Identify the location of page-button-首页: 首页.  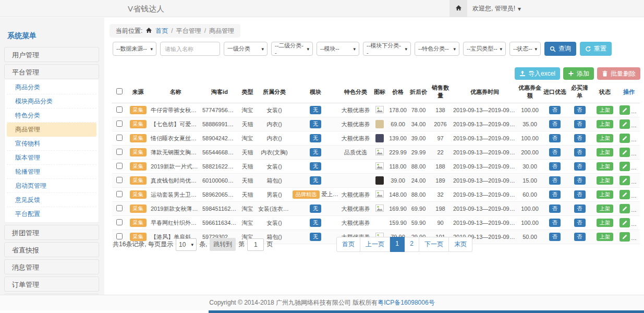
(348, 244).